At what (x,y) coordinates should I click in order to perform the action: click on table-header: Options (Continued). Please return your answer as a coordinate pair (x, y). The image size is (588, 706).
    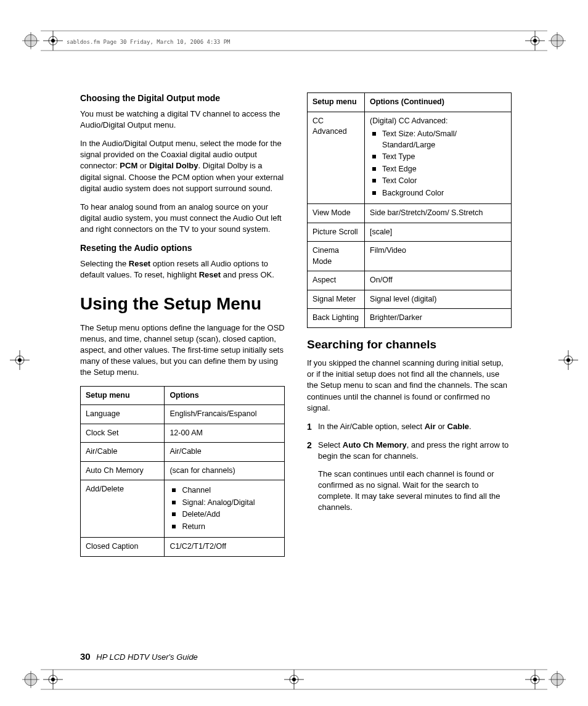
    Looking at the image, I should click on (438, 102).